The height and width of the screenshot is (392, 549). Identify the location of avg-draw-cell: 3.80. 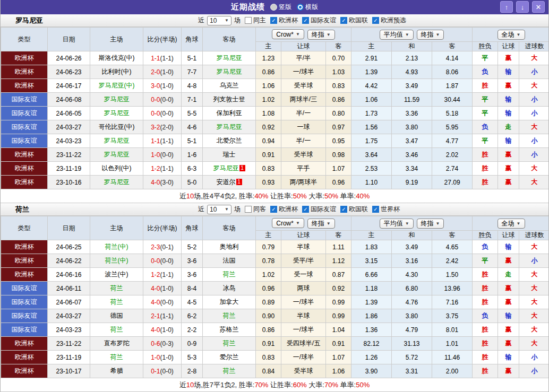
(412, 316).